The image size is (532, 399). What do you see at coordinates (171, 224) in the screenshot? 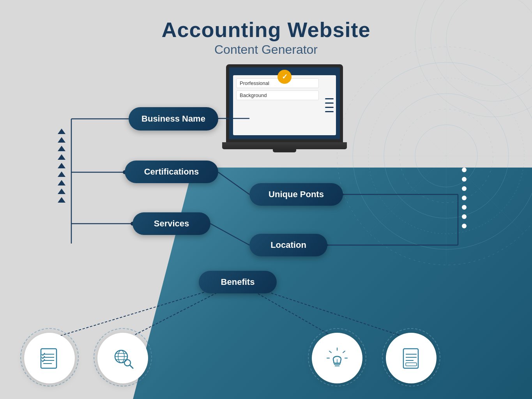
I see `node-services: Services` at bounding box center [171, 224].